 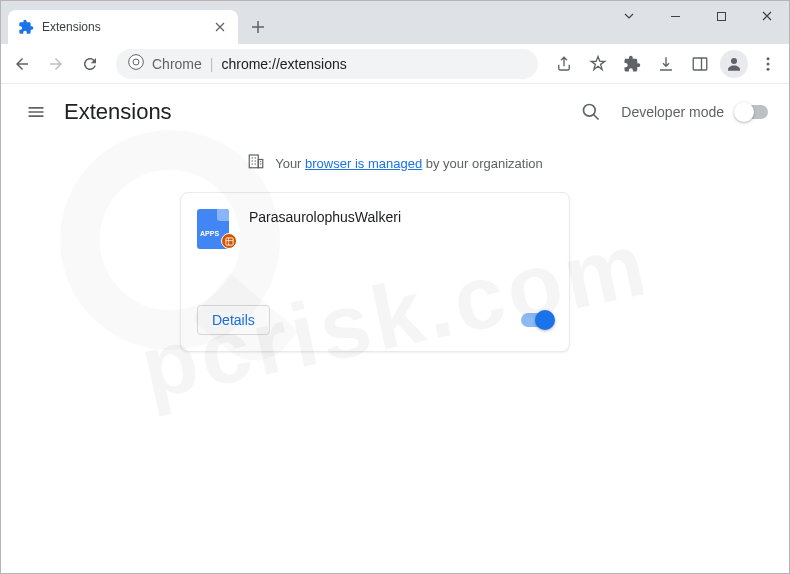 What do you see at coordinates (632, 64) in the screenshot?
I see `extensions-icon` at bounding box center [632, 64].